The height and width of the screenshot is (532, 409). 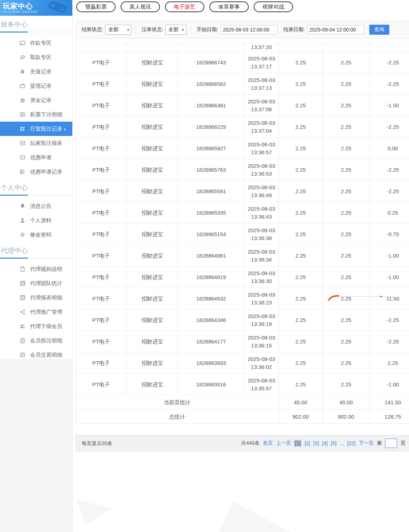 What do you see at coordinates (211, 234) in the screenshot?
I see `cell-order-no: 1828865154` at bounding box center [211, 234].